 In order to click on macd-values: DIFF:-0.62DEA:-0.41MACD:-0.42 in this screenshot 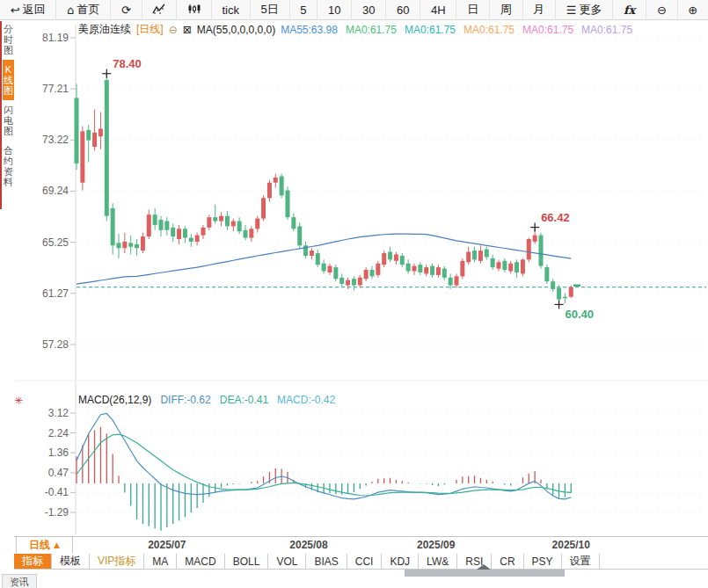, I will do `click(248, 400)`.